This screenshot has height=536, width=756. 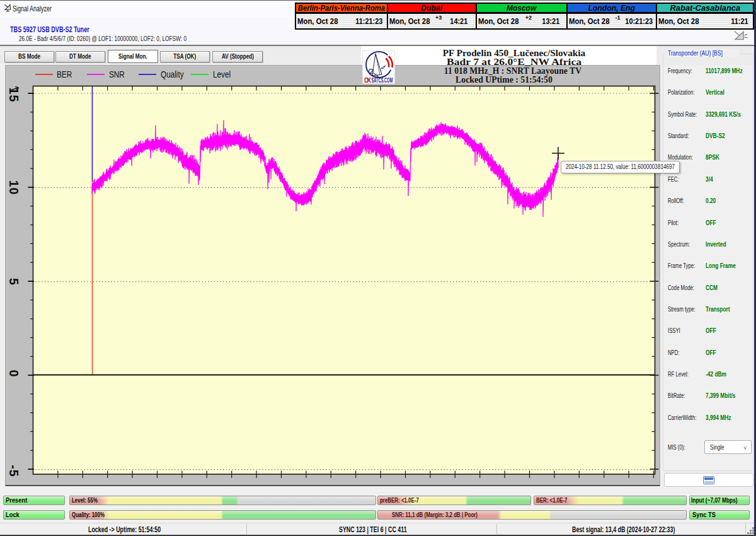 What do you see at coordinates (14, 374) in the screenshot?
I see `svg-text: 0` at bounding box center [14, 374].